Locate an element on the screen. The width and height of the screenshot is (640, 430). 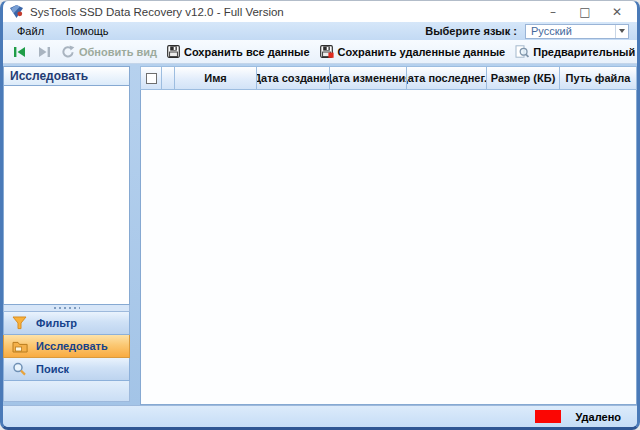
first-page-icon is located at coordinates (20, 52).